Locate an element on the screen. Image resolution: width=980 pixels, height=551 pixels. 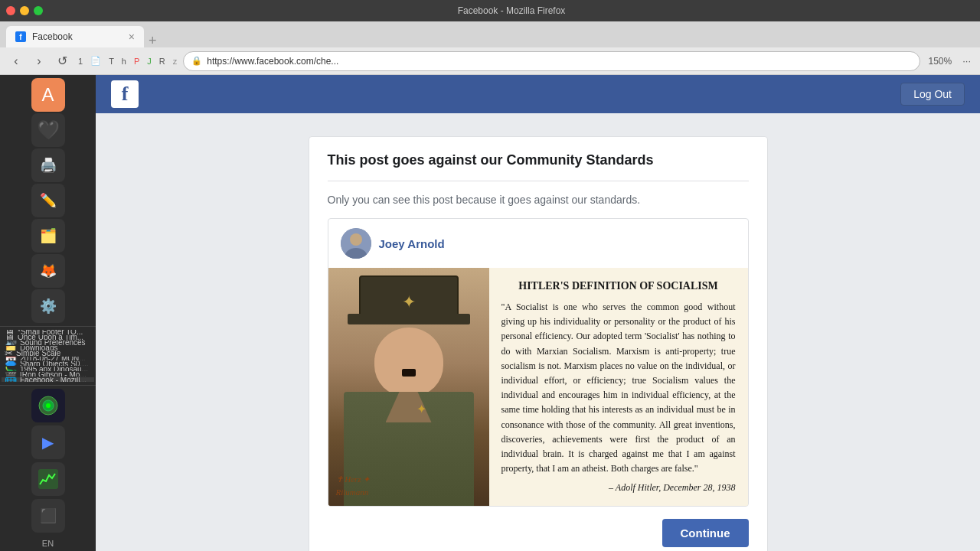
address-bar: 🔒 https://www.facebook.com/che... is located at coordinates (551, 61).